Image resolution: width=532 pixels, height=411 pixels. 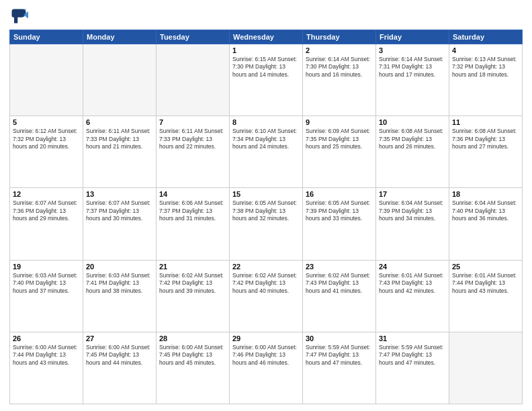 What do you see at coordinates (19, 16) in the screenshot?
I see `logo-icon` at bounding box center [19, 16].